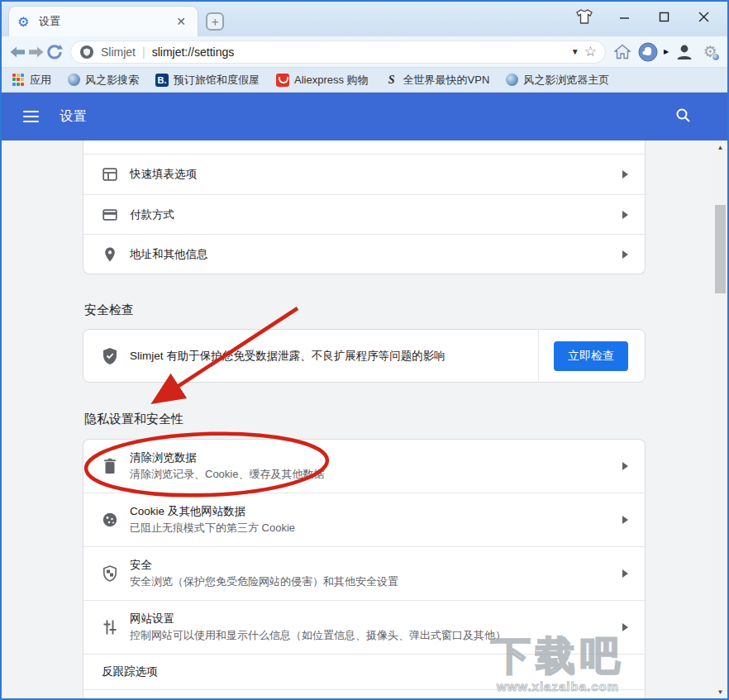  I want to click on section-title-safety-check: 安全检查, so click(364, 310).